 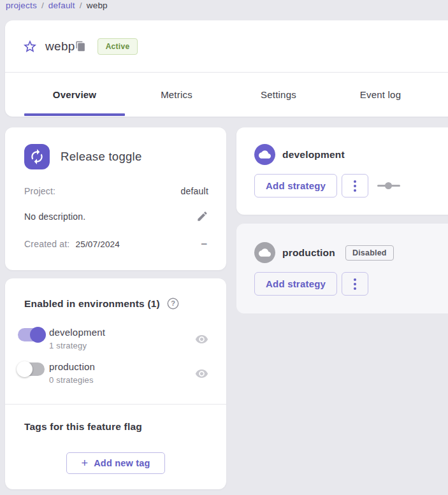 I want to click on flag-type-card: Release toggle Project: default No descr…, so click(x=116, y=199).